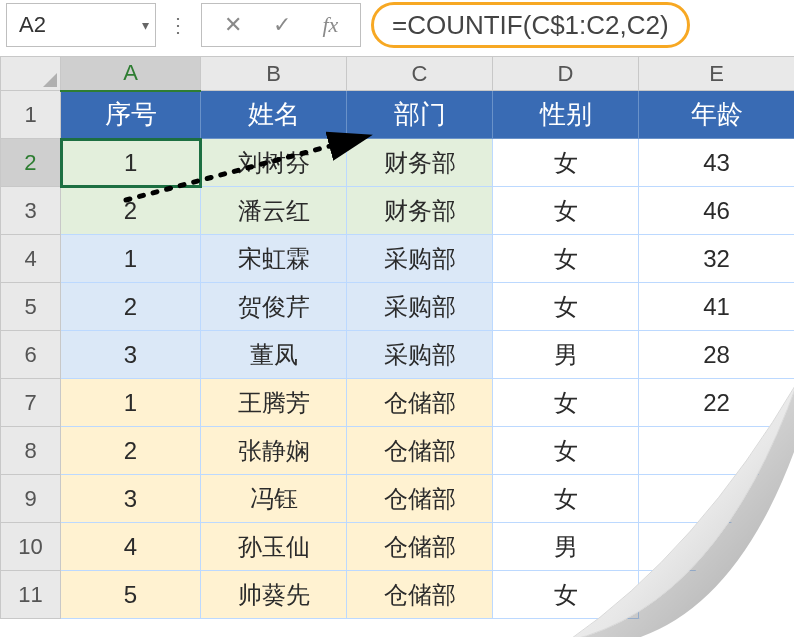  What do you see at coordinates (398, 211) in the screenshot?
I see `table-row: 32潘云红财务部女46` at bounding box center [398, 211].